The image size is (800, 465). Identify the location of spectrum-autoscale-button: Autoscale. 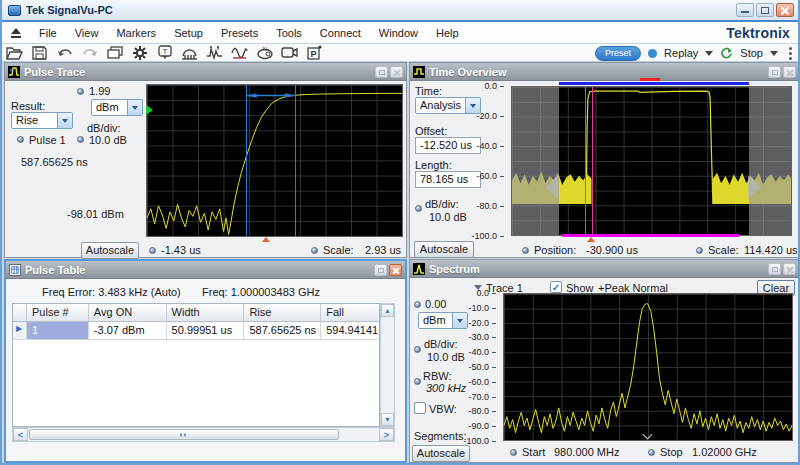
(441, 454).